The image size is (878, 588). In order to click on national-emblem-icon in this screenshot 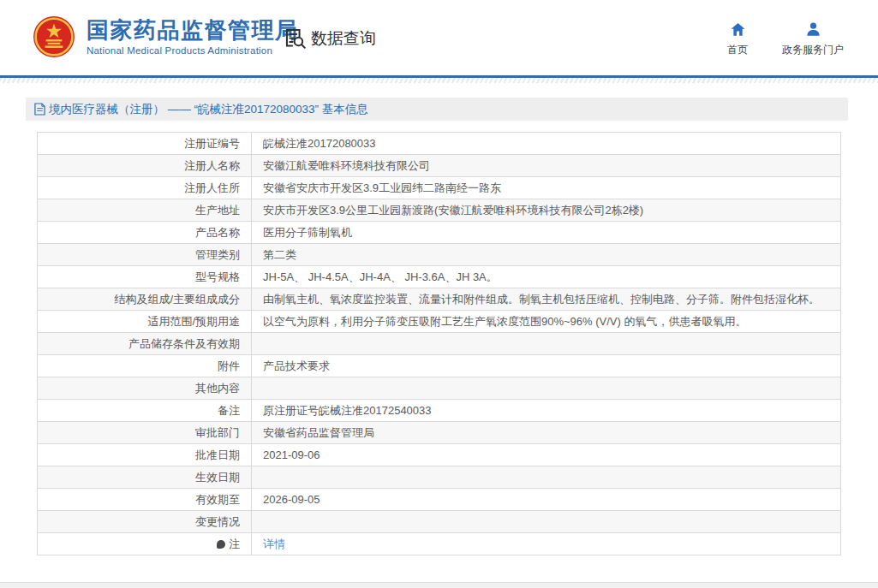, I will do `click(54, 37)`.